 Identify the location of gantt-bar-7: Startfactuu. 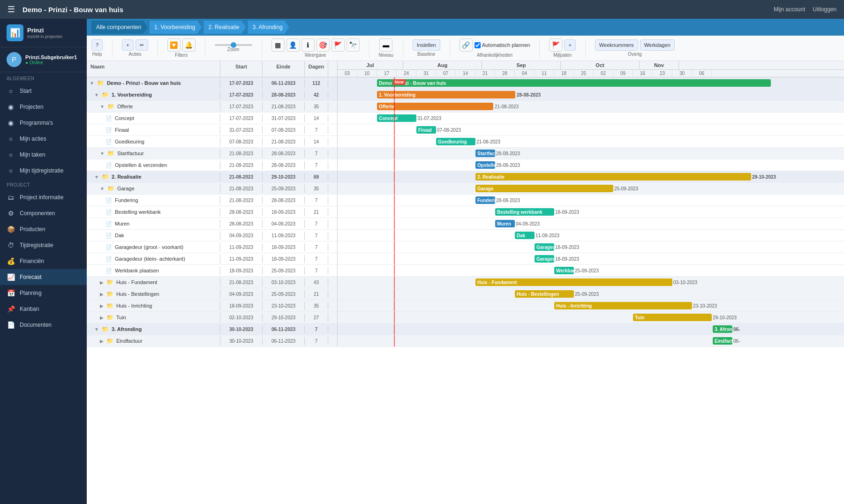
(485, 153).